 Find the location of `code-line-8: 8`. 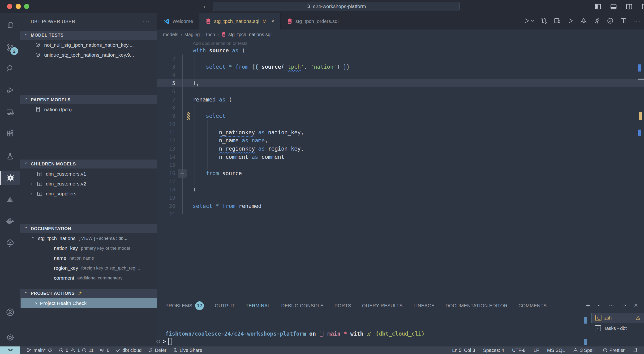

code-line-8: 8 is located at coordinates (400, 108).